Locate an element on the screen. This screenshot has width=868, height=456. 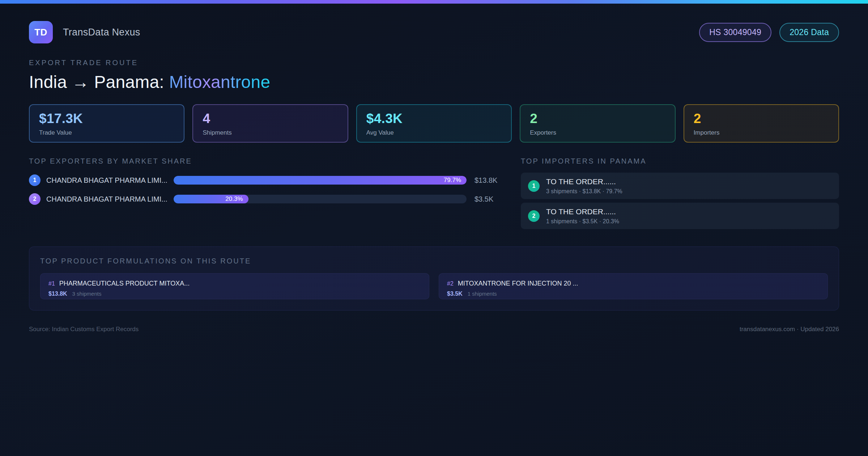
importer-meta: 1 shipments · $3.5K · 20.3% is located at coordinates (583, 221).